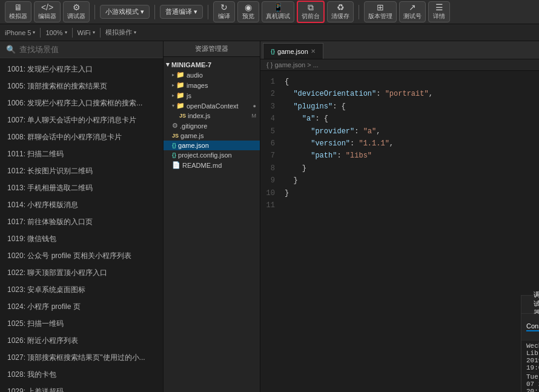 This screenshot has height=392, width=539. What do you see at coordinates (270, 12) in the screenshot?
I see `top-toolbar: 🖥 模拟器 </> 编辑器 ⚙ 调试器 小游戏模式 ▾ 普通编译 ▾ ↻ 编译 …` at bounding box center [270, 12].